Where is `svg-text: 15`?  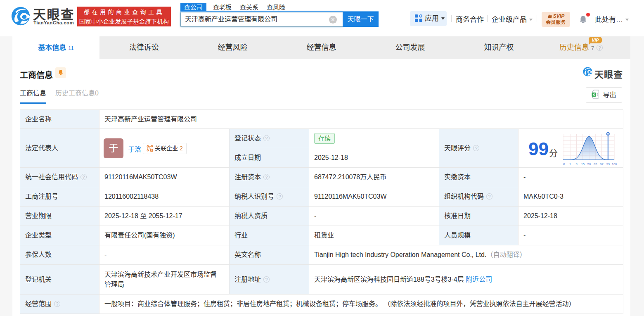 svg-text: 15 is located at coordinates (583, 164).